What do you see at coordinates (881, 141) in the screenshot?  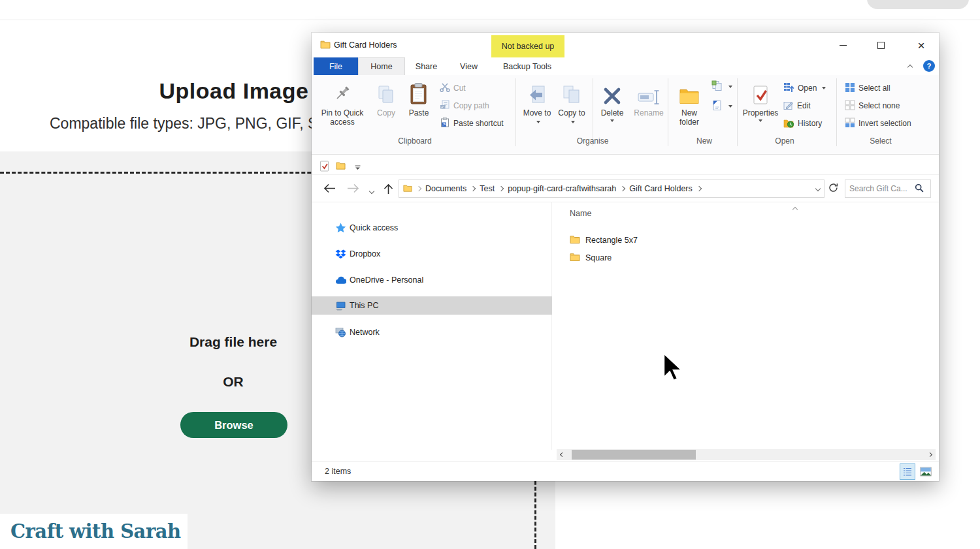 I see `select-group-label: Select` at bounding box center [881, 141].